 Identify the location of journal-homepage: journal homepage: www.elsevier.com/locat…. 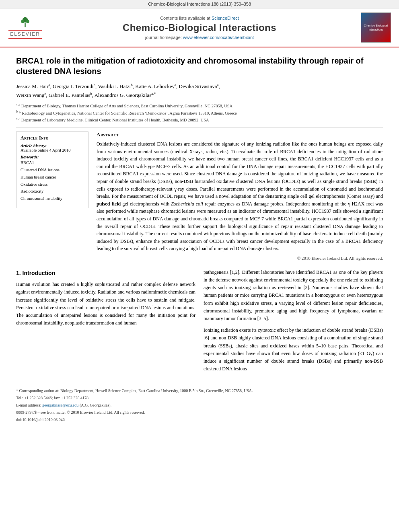
(200, 37).